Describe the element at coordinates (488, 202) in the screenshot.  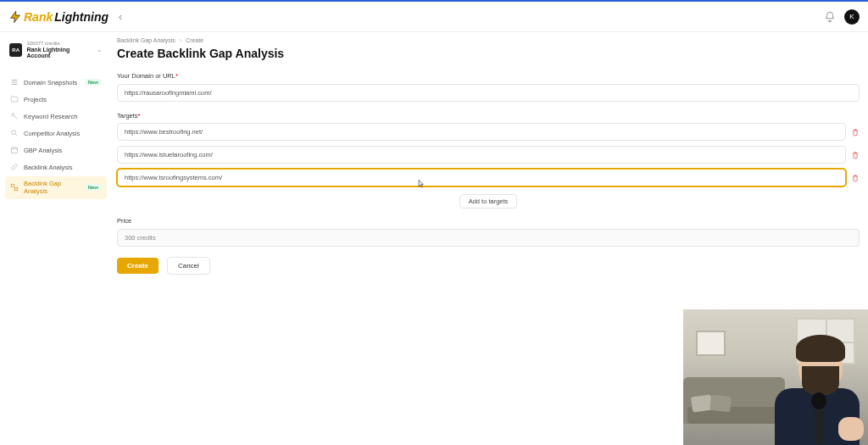
I see `add-to-targets-button: Add to targets` at that location.